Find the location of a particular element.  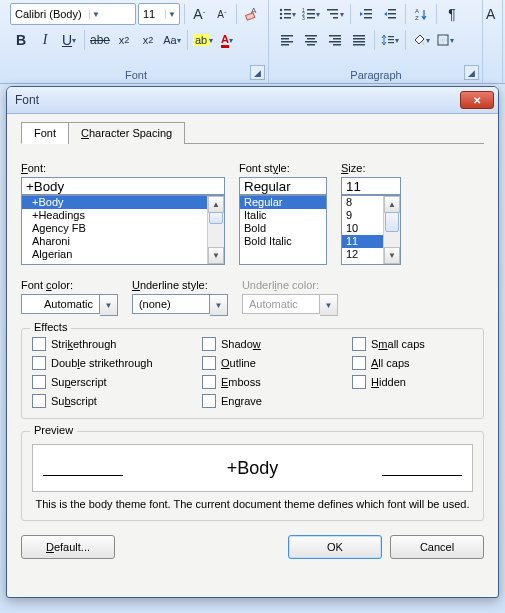

list-item: 12 is located at coordinates (363, 254).